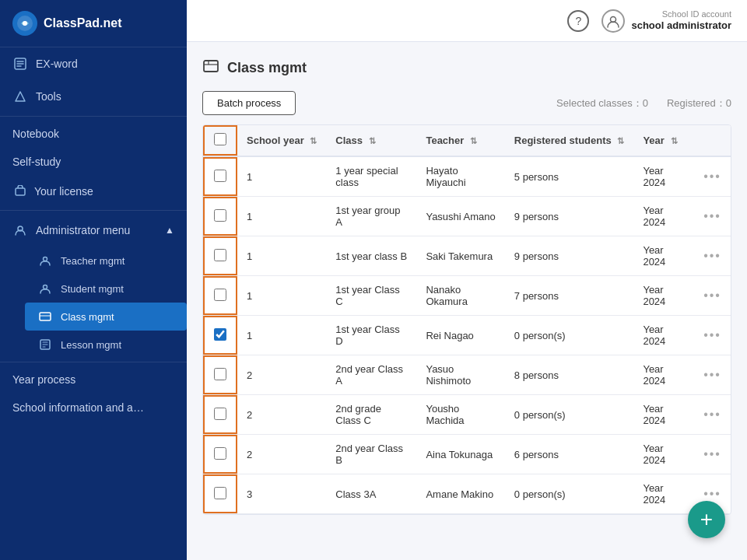  Describe the element at coordinates (106, 261) in the screenshot. I see `sidebar-item-teacher-mgmt: Teacher mgmt` at that location.